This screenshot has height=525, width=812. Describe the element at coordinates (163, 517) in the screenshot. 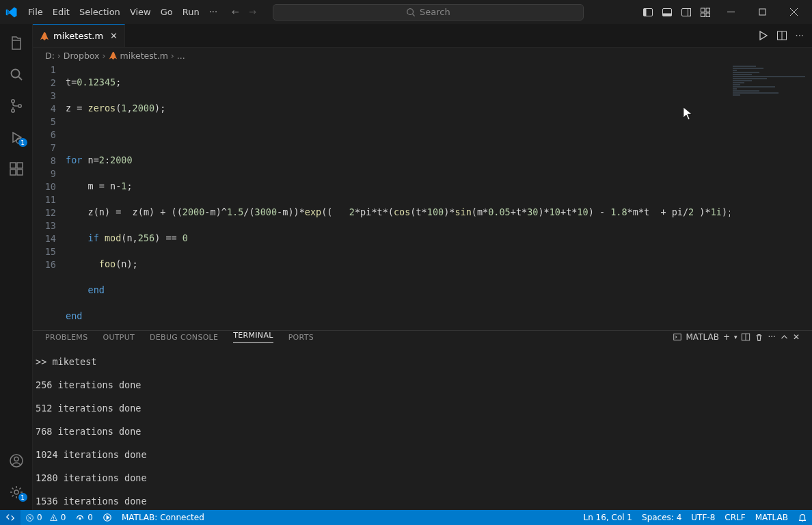

I see `status-matlab: MATLAB: Connected` at that location.